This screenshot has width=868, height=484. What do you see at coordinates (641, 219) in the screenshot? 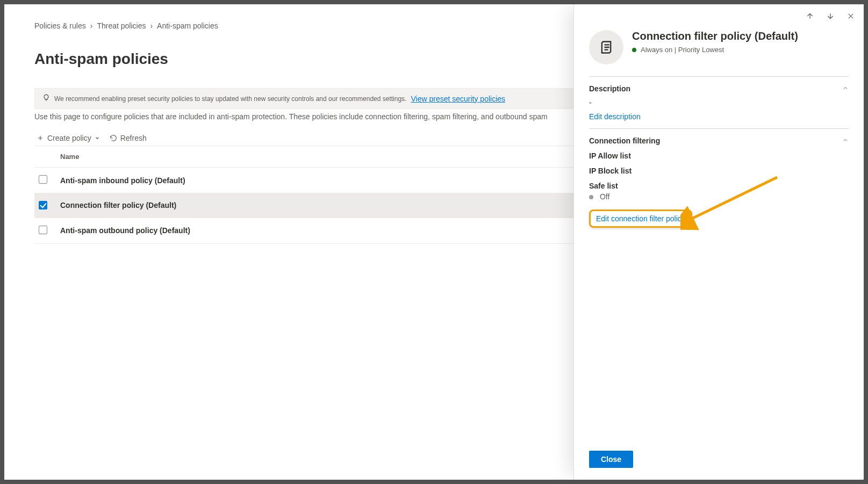
I see `edit-connection-filter-highlight: Edit connection filter policy` at bounding box center [641, 219].